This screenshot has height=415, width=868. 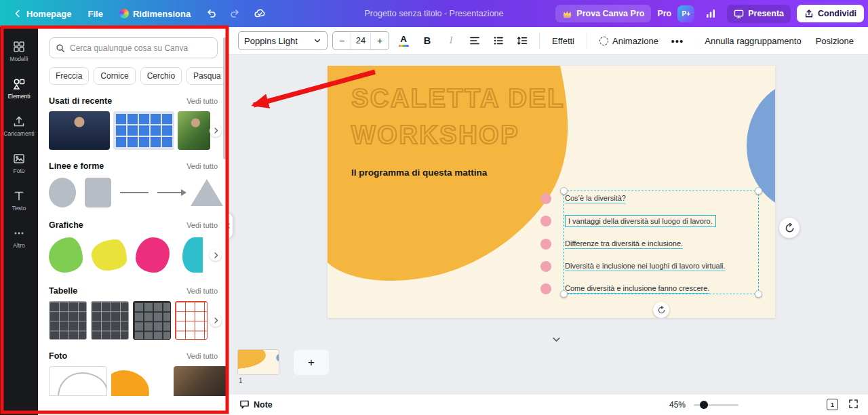 What do you see at coordinates (161, 76) in the screenshot?
I see `chip-cerchio: Cerchio` at bounding box center [161, 76].